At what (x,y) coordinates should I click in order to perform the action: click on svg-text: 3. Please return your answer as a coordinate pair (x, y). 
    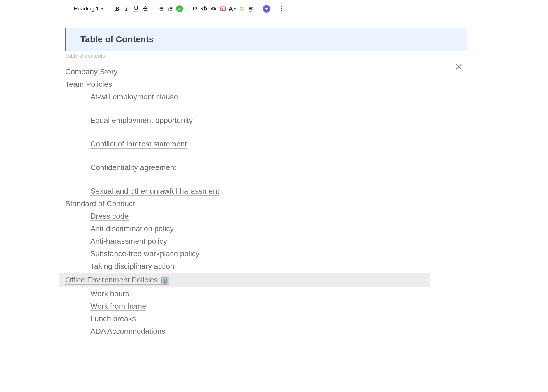
    Looking at the image, I should click on (168, 10).